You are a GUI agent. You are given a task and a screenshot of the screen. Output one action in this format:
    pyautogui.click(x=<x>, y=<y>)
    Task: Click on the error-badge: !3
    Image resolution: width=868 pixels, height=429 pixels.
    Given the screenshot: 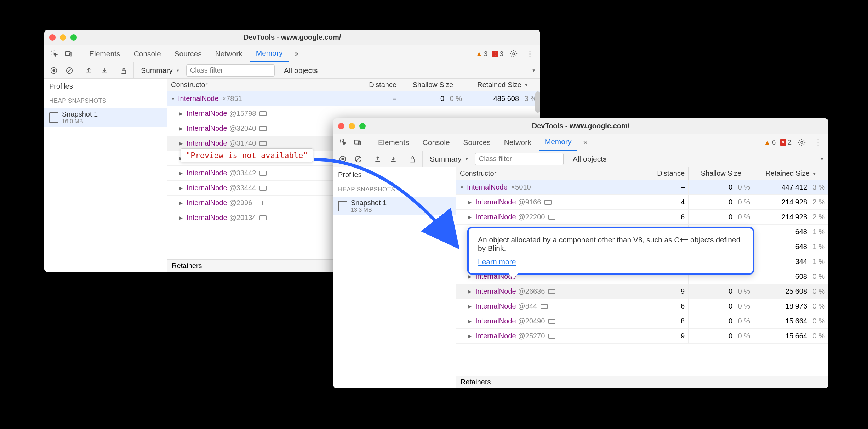 What is the action you would take?
    pyautogui.click(x=498, y=54)
    